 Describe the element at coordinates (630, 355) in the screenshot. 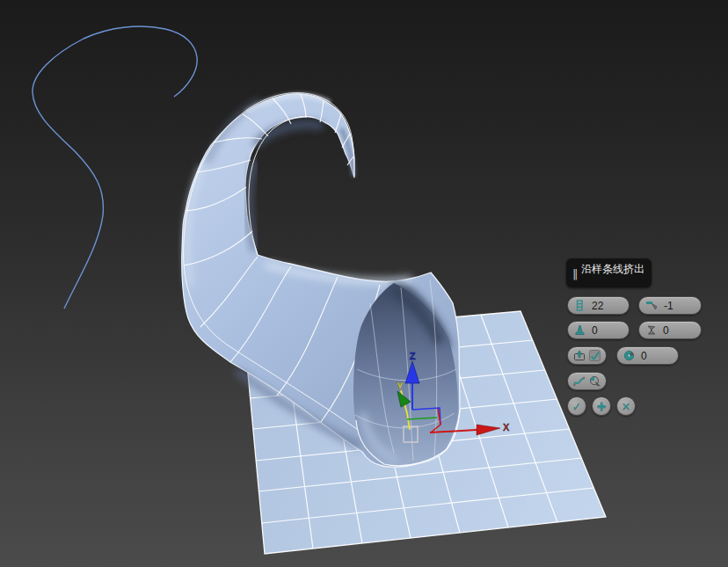

I see `rotation-icon` at that location.